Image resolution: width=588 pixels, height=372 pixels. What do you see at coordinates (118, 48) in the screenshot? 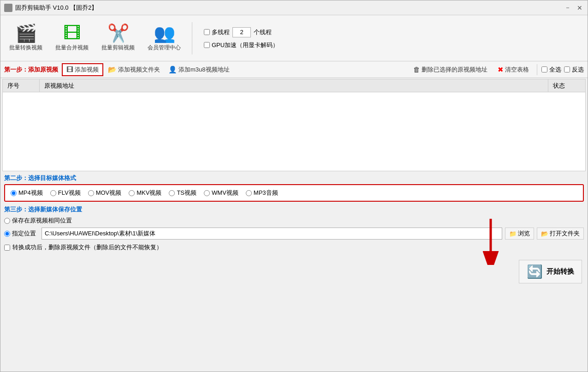
I see `batch-edit-label: 批量剪辑视频` at bounding box center [118, 48].